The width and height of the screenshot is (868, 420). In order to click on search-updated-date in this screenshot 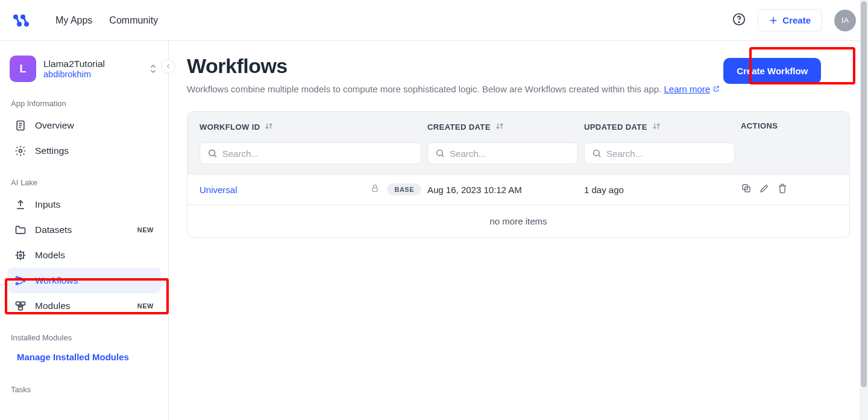, I will do `click(659, 153)`.